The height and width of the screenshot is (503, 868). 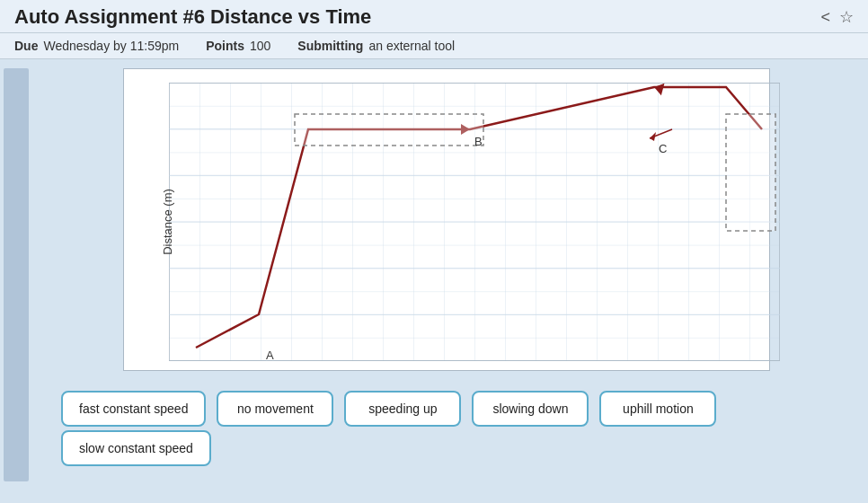 What do you see at coordinates (261, 46) in the screenshot?
I see `points-value: 100` at bounding box center [261, 46].